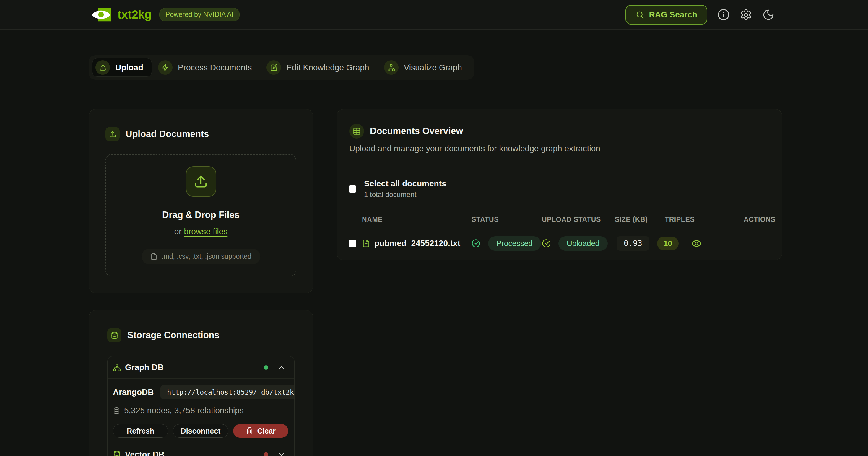  Describe the element at coordinates (274, 67) in the screenshot. I see `edit-icon` at that location.